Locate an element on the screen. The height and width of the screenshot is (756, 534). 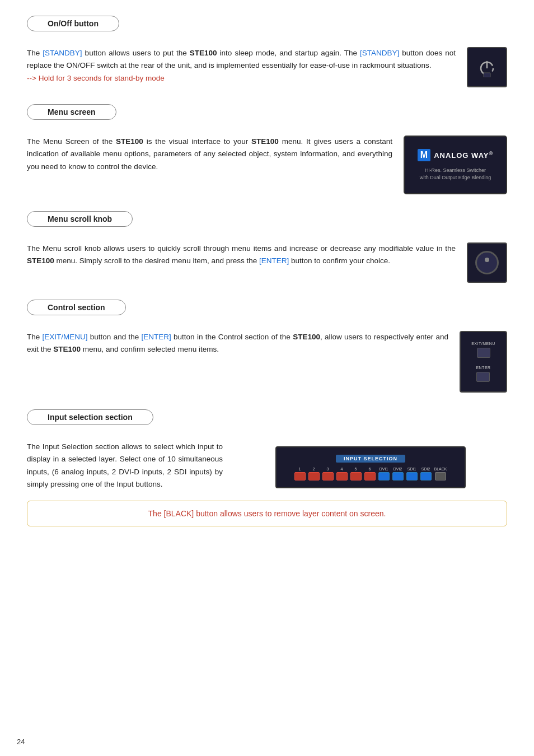
btn-sq-black is located at coordinates (441, 476).